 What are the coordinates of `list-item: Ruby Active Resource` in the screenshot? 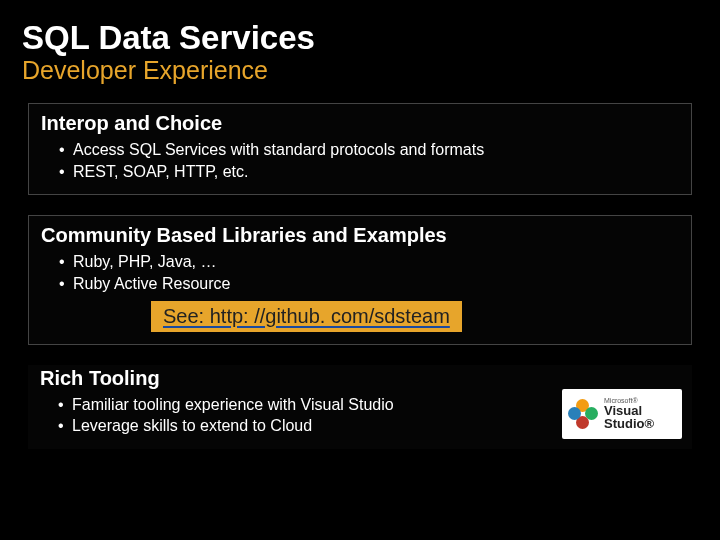 It's located at (376, 284).